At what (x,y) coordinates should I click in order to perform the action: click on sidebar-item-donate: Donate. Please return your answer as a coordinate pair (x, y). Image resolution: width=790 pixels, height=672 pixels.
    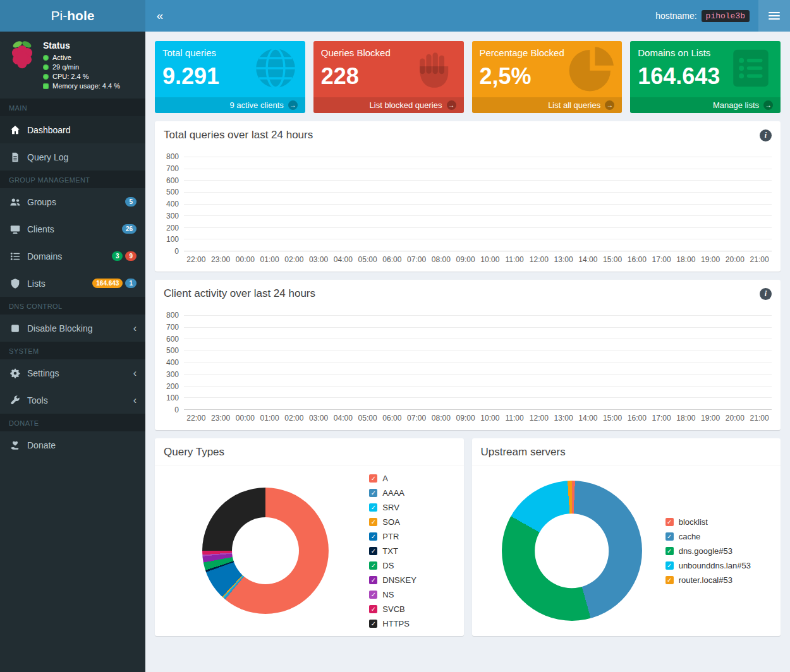
    Looking at the image, I should click on (73, 445).